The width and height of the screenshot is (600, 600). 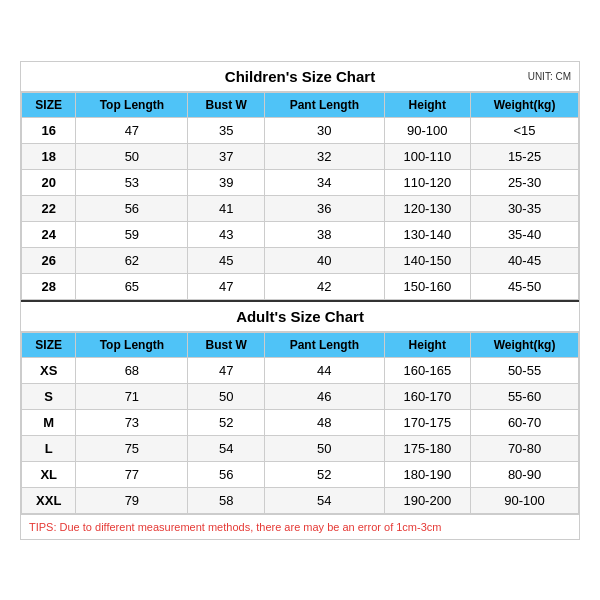 I want to click on size-cell: 16, so click(x=49, y=130).